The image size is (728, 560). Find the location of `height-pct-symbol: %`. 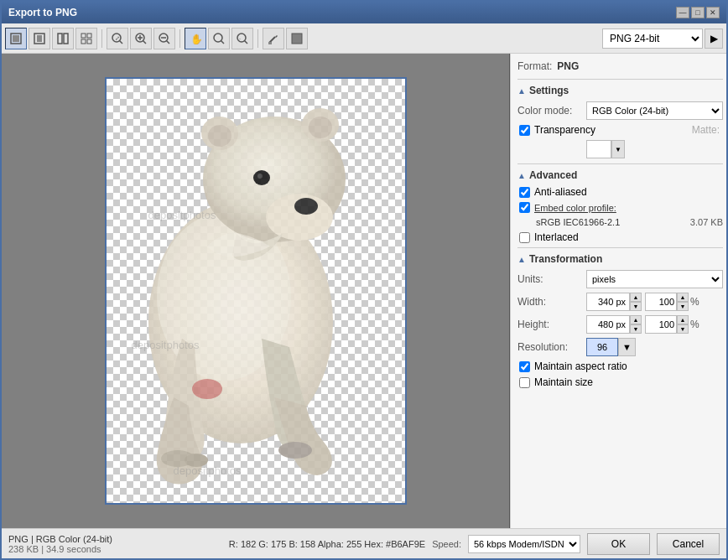

height-pct-symbol: % is located at coordinates (694, 324).